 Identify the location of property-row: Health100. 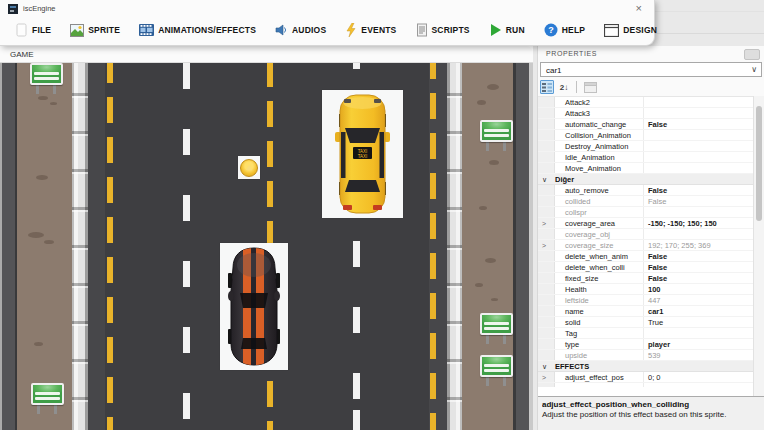
(651, 290).